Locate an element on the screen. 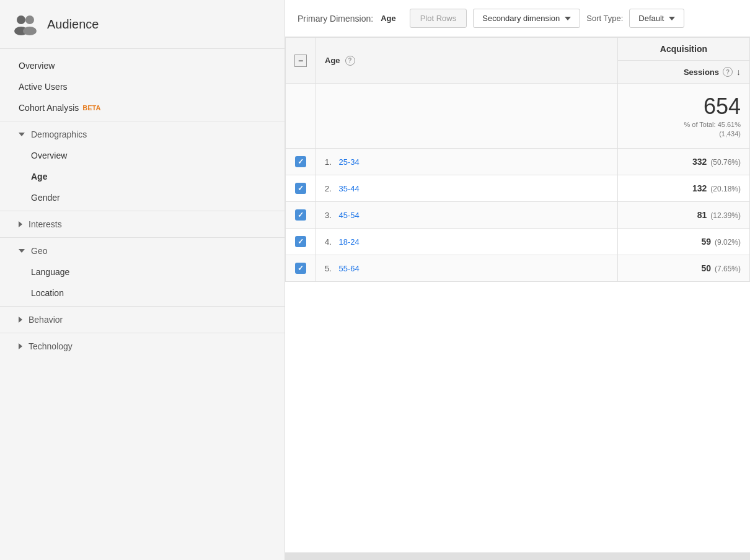 Image resolution: width=750 pixels, height=560 pixels. sidebar-item-interests: Interests is located at coordinates (143, 224).